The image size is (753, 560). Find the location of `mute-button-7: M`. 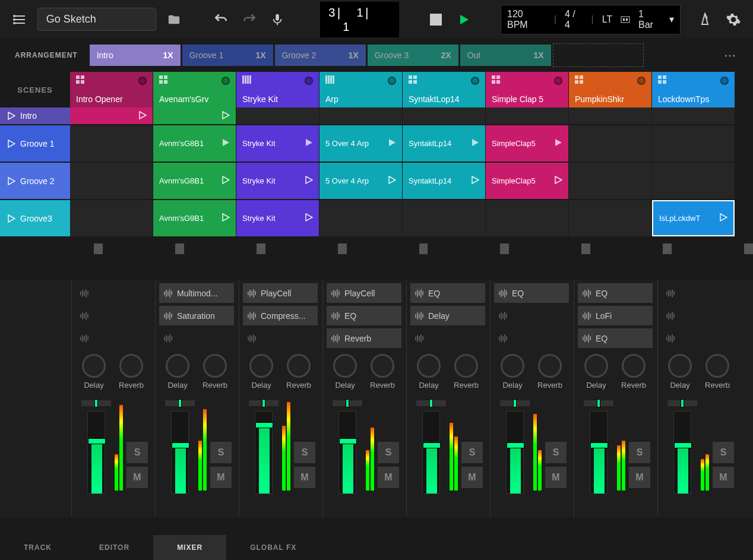

mute-button-7: M is located at coordinates (723, 477).